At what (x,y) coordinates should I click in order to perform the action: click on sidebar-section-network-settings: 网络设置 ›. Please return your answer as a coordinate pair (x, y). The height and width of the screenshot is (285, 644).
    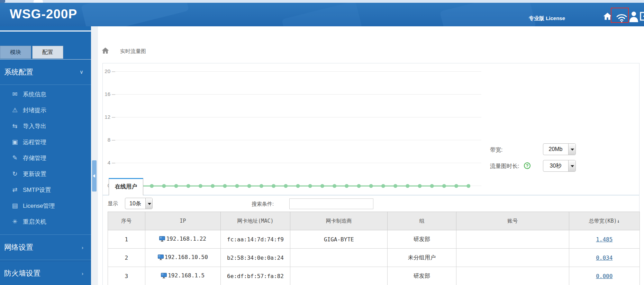
    Looking at the image, I should click on (46, 247).